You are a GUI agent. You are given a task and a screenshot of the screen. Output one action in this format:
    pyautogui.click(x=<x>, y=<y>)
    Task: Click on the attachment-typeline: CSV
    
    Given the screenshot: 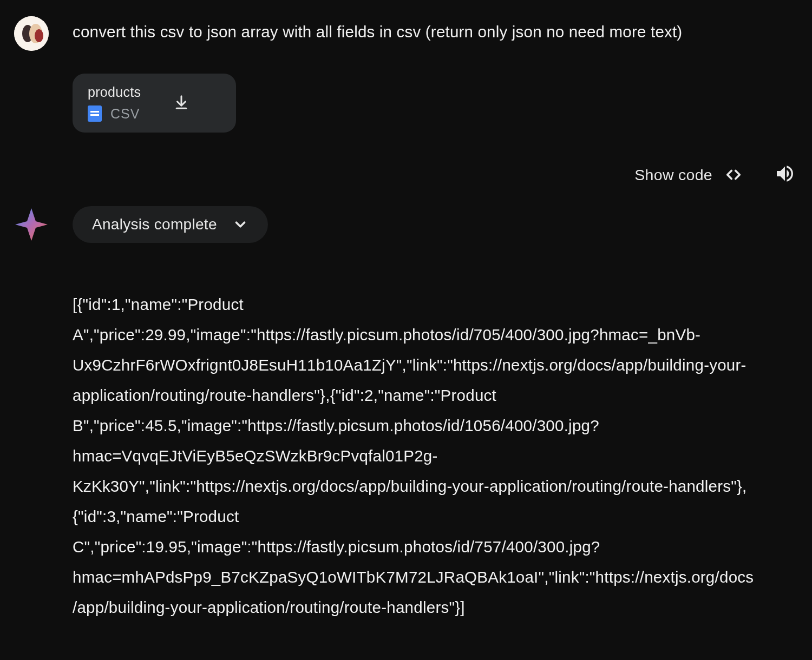 What is the action you would take?
    pyautogui.click(x=114, y=114)
    